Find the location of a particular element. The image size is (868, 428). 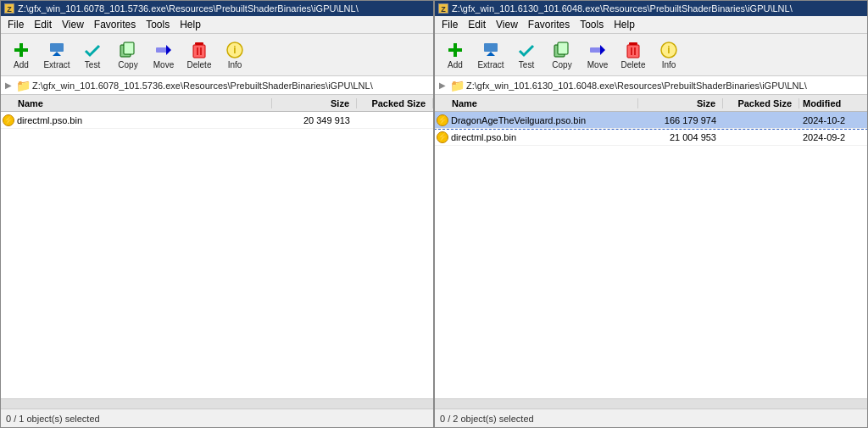

left-add-button: Add is located at coordinates (21, 55).